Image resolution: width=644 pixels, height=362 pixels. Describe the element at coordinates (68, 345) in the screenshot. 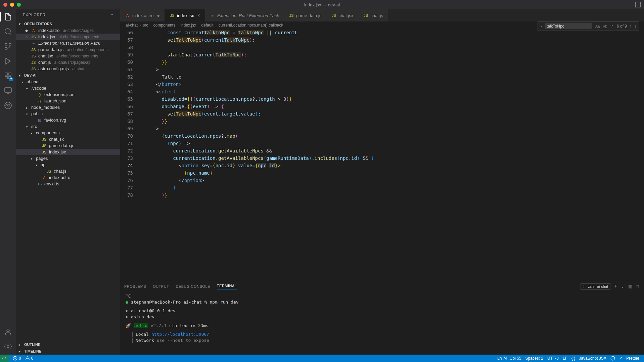

I see `outline-header: ▸ OUTLINE` at that location.